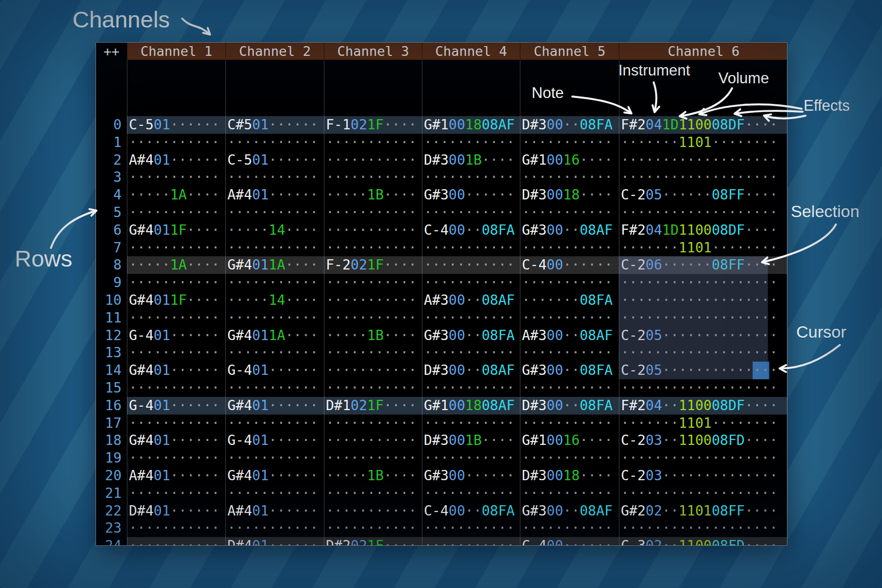  I want to click on pattern-cell-r7-c2: ···········, so click(274, 248).